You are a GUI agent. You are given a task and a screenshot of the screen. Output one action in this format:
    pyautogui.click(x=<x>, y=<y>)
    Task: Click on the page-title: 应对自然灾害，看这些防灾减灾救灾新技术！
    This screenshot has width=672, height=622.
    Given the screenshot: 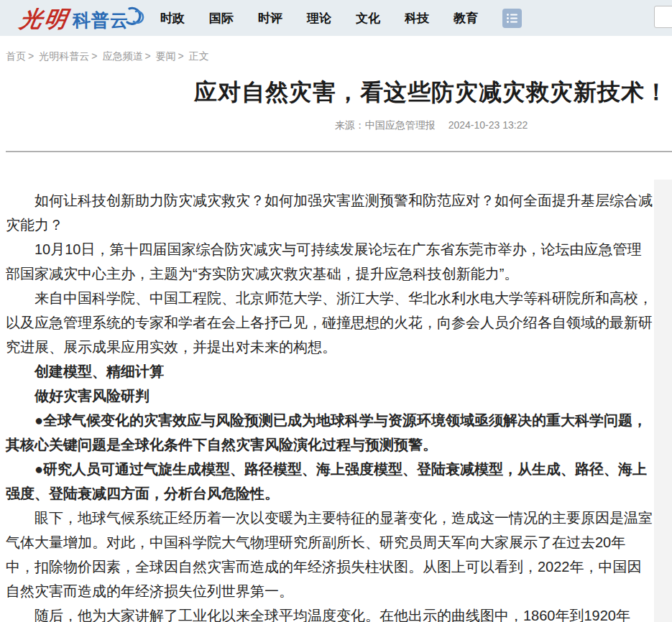 What is the action you would take?
    pyautogui.click(x=336, y=92)
    